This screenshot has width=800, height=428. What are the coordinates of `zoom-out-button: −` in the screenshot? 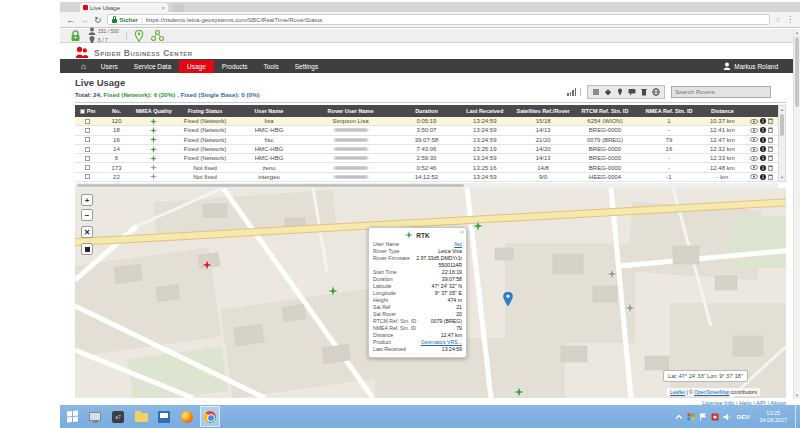 It's located at (87, 215).